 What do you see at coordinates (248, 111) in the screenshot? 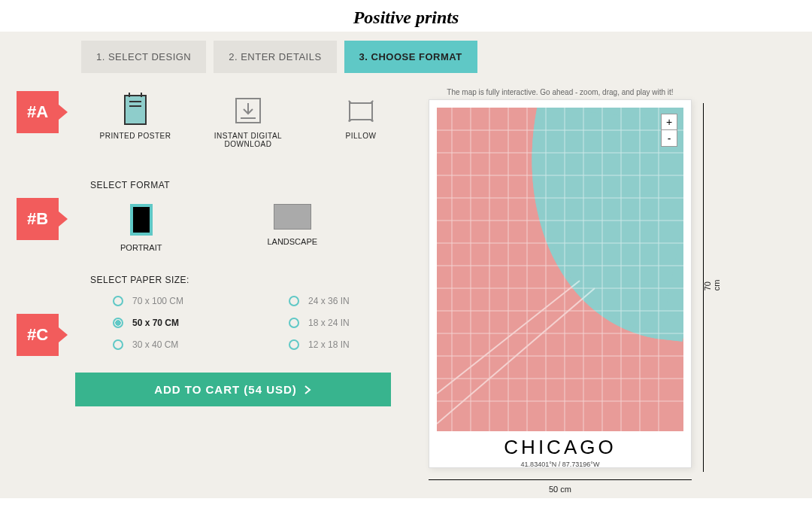
I see `download-icon` at bounding box center [248, 111].